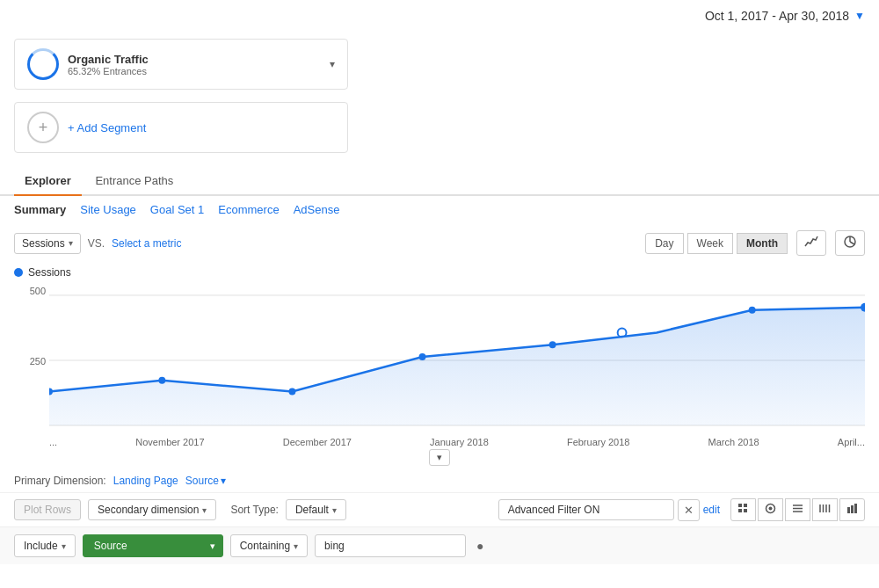  I want to click on source-dropdown: Source ▾, so click(206, 481).